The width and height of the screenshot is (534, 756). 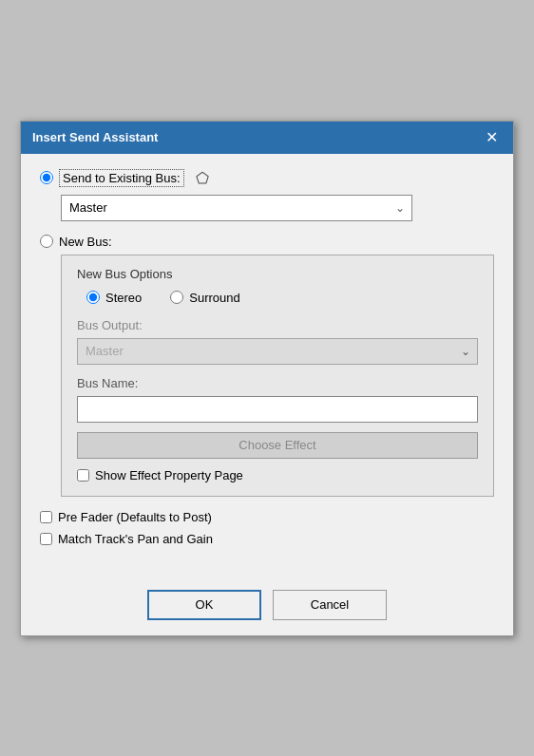 I want to click on existing-bus-dropdown-row: Master ⌄, so click(x=277, y=208).